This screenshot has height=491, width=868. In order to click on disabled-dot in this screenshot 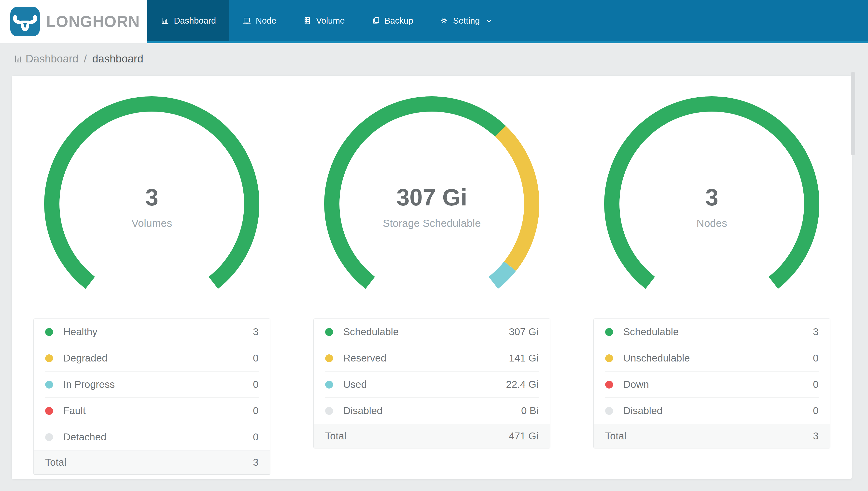, I will do `click(609, 411)`.